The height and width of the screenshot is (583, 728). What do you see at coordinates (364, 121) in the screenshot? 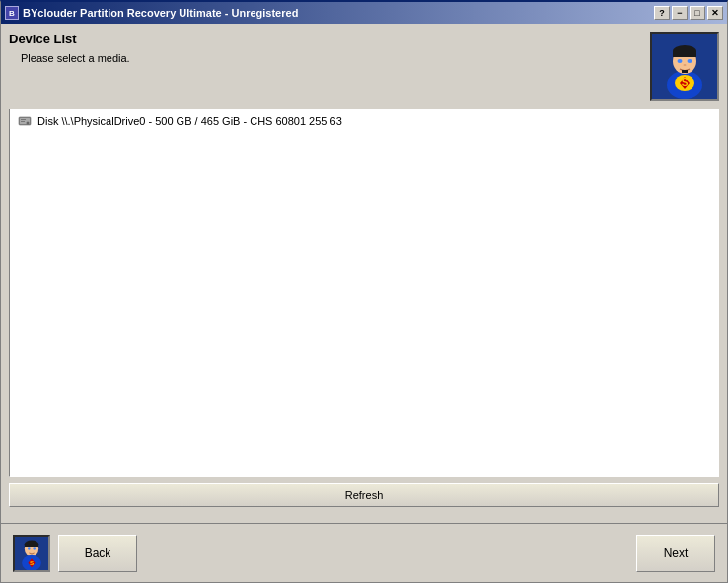
I see `device-item: Disk \\.\PhysicalDrive0 - 500 GB / 465 G…` at bounding box center [364, 121].